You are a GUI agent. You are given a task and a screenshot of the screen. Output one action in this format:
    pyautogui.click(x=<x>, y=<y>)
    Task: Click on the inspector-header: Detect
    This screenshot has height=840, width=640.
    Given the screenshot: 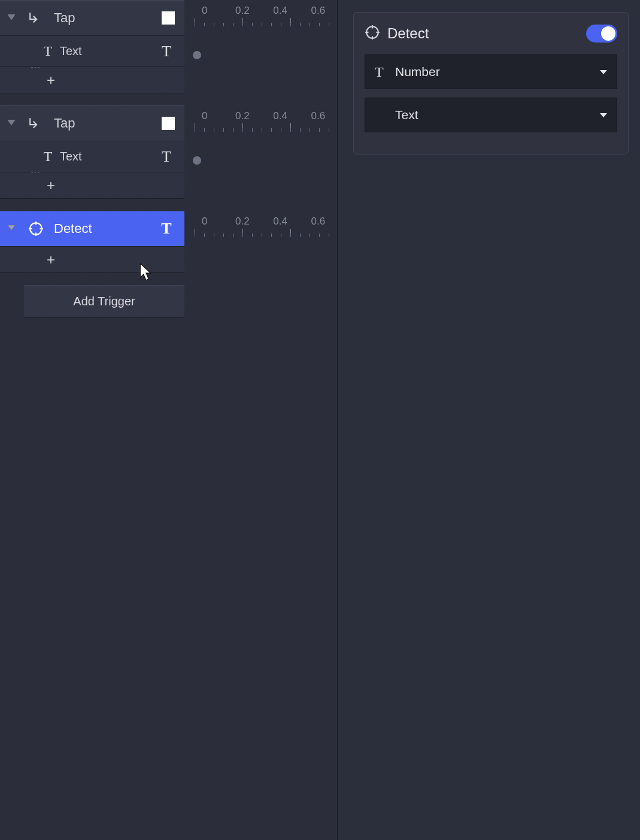 What is the action you would take?
    pyautogui.click(x=491, y=34)
    